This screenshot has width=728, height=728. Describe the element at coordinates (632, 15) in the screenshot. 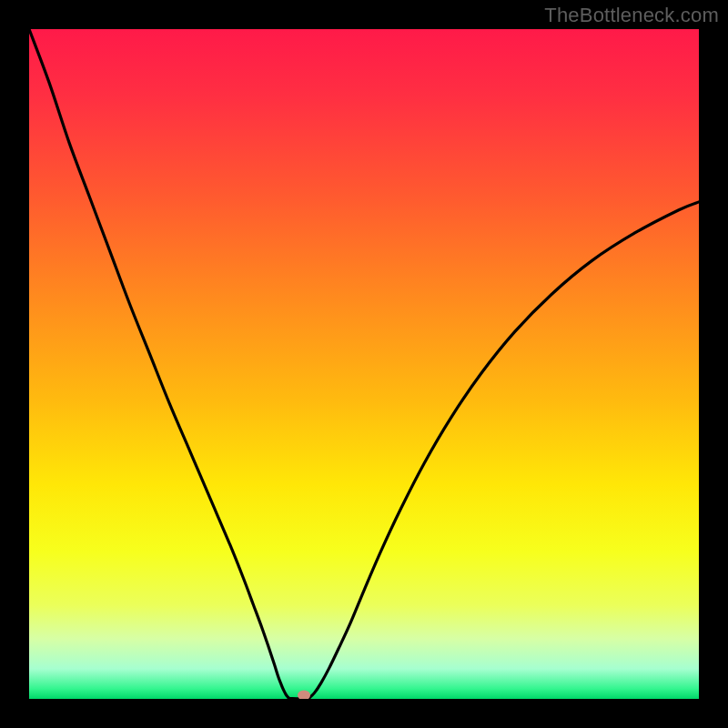

I see `watermark-text: TheBottleneck.com` at that location.